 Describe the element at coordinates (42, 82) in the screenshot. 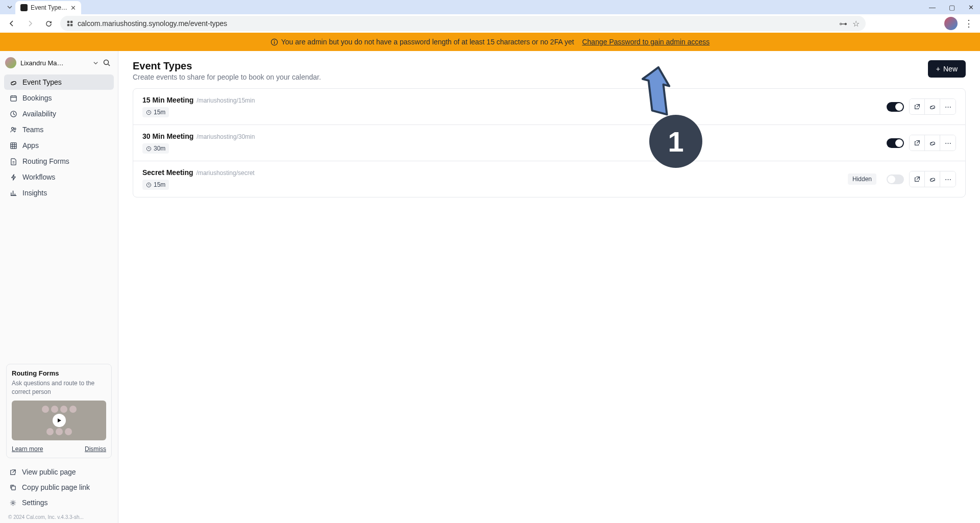

I see `nav-label: Event Types` at that location.